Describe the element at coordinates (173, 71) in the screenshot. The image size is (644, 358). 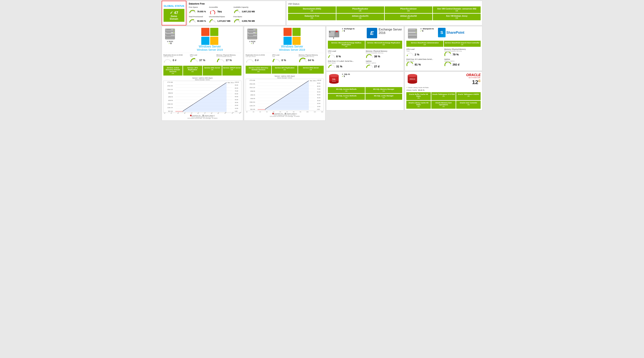
I see `dc01-service-0: Service: Active Directory Domain Service…` at that location.